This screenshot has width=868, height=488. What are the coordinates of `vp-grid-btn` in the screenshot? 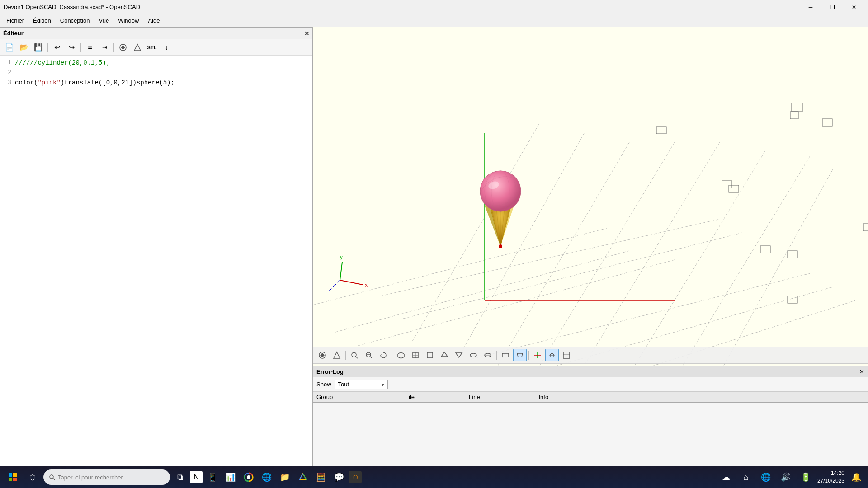 It's located at (566, 355).